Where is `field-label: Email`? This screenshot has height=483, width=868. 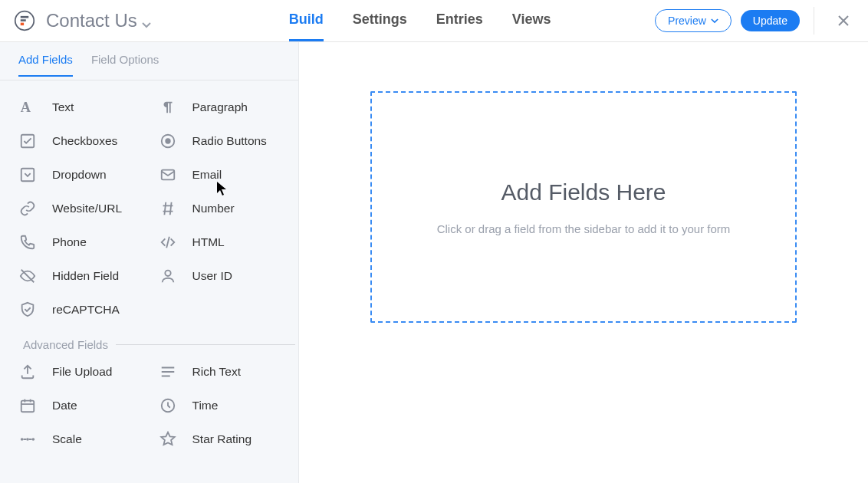 field-label: Email is located at coordinates (207, 175).